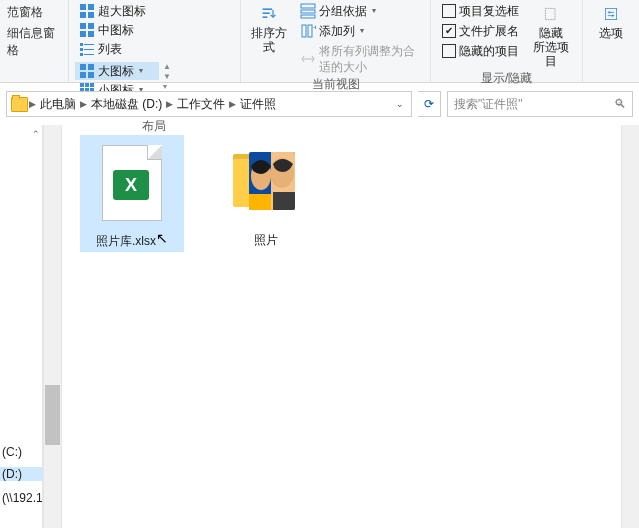 Image resolution: width=639 pixels, height=528 pixels. Describe the element at coordinates (116, 71) in the screenshot. I see `view-large-label: 大图标` at that location.